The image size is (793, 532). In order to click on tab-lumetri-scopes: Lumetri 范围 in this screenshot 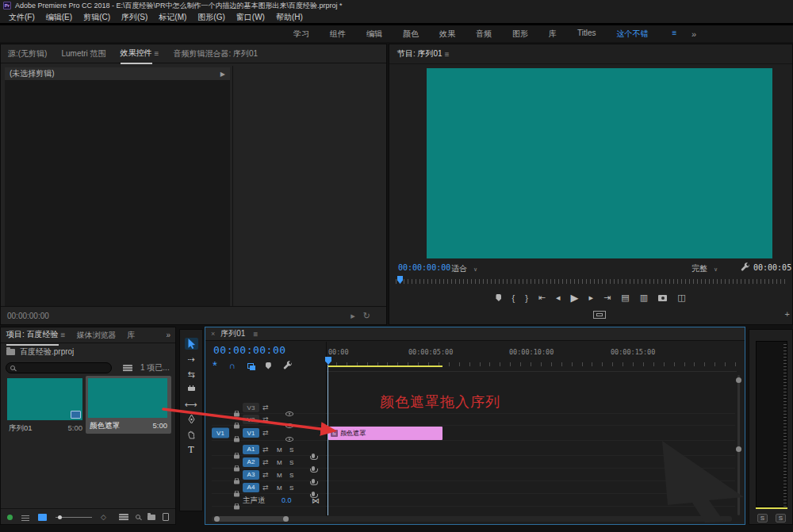, I will do `click(83, 54)`.